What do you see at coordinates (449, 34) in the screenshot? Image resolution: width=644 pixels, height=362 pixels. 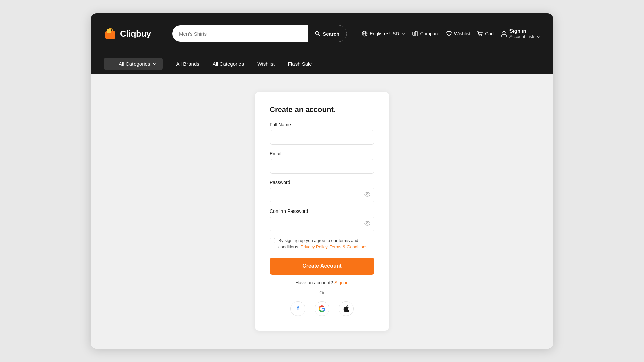 I see `heart-icon` at bounding box center [449, 34].